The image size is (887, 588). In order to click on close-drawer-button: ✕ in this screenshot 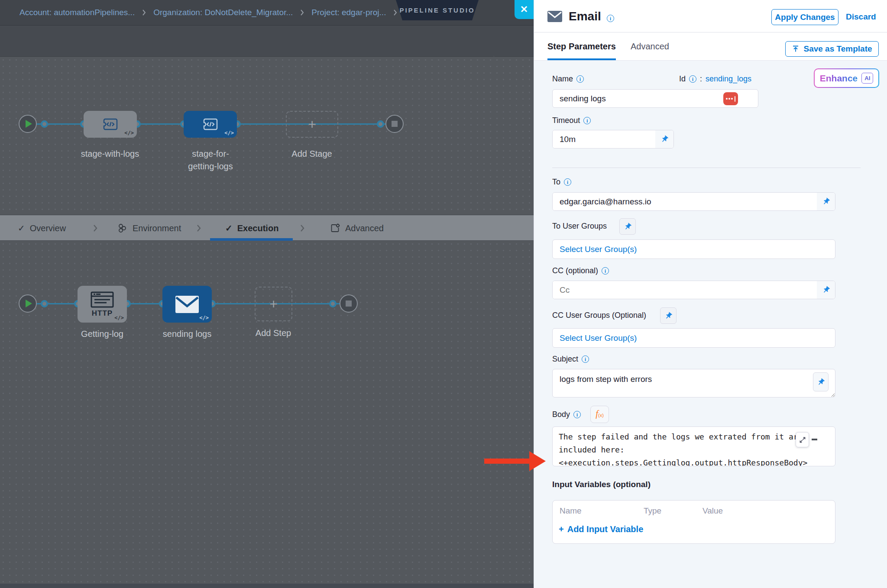, I will do `click(524, 10)`.